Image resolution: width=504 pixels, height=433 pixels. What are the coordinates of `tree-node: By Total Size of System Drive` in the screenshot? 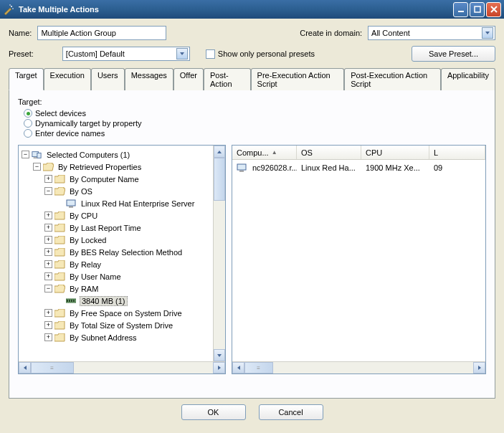 It's located at (121, 325).